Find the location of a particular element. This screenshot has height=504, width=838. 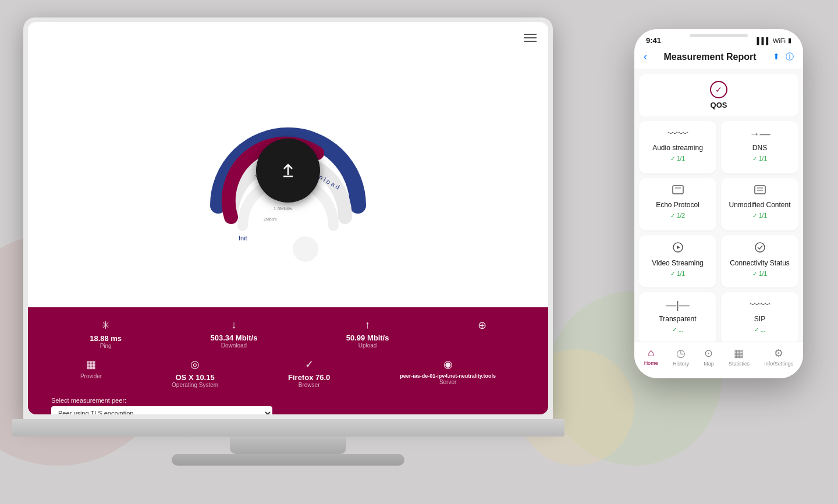

phone-header: ‹ Measurement Report ⬆ ⓘ is located at coordinates (719, 58).